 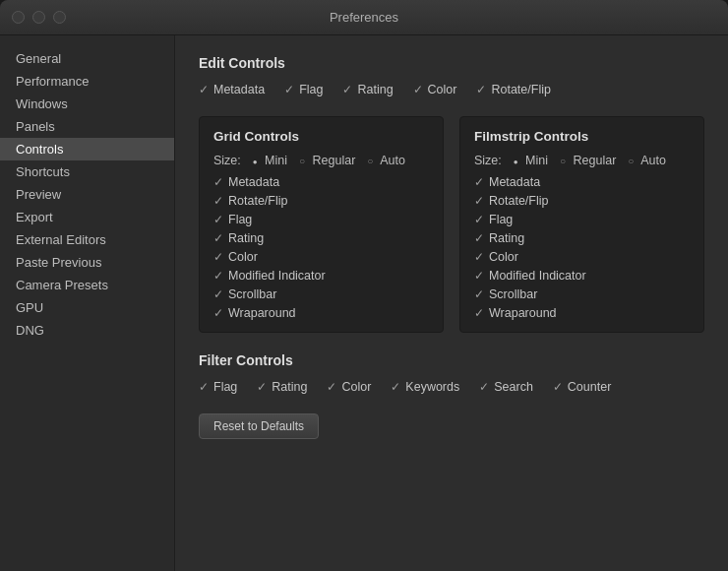 I want to click on filmstrip-size-regular: Regular, so click(x=588, y=160).